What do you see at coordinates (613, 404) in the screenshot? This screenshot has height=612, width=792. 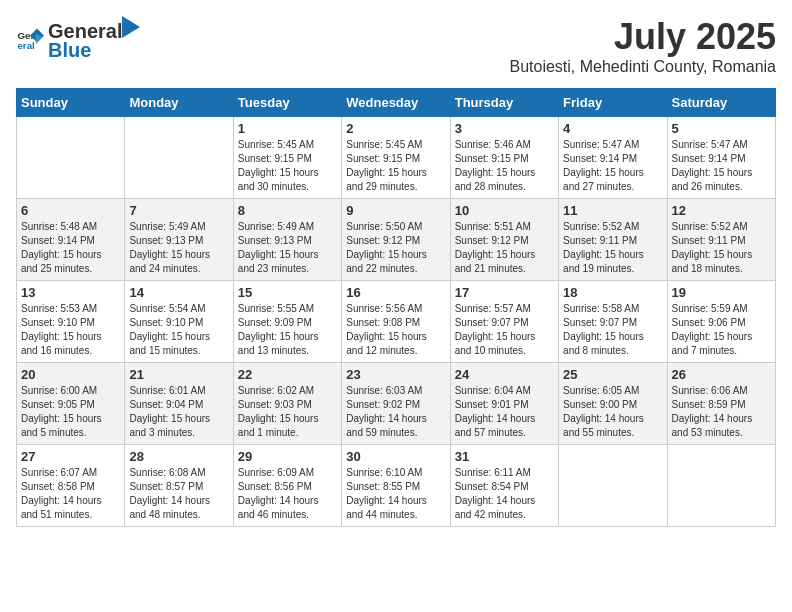 I see `calendar-cell: 25Sunrise: 6:05 AM Sunset: 9:00 PM Dayli…` at bounding box center [613, 404].